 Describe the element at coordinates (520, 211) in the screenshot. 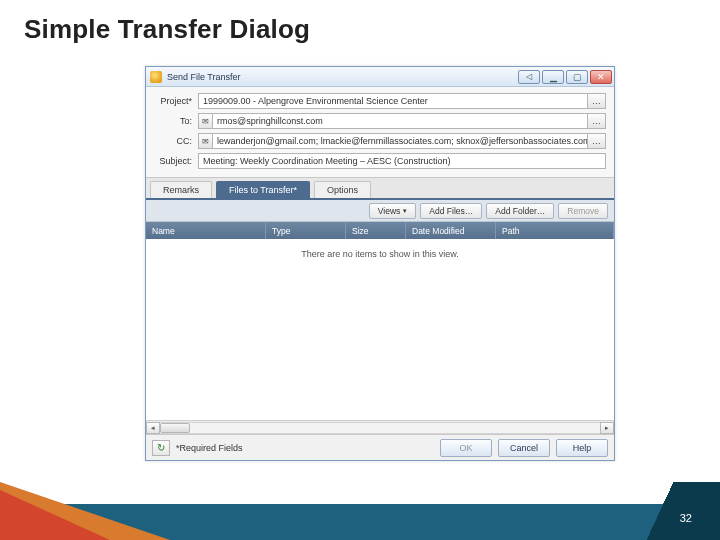

I see `add-folder-button: Add Folder…` at that location.